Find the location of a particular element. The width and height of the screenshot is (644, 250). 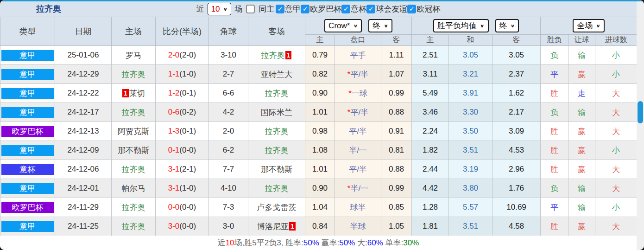

home-team-name: 那不勒斯 is located at coordinates (133, 150).